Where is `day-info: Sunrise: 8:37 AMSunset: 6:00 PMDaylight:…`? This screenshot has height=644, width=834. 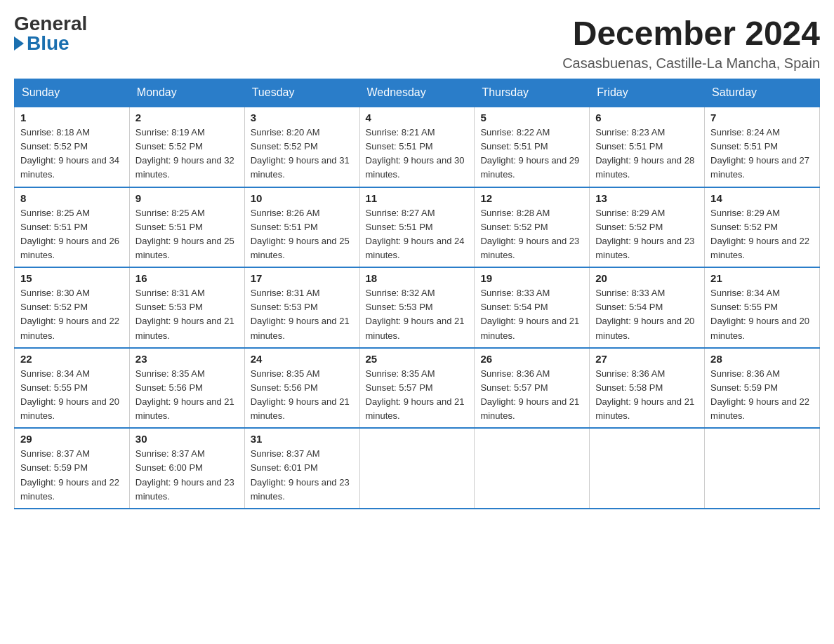 day-info: Sunrise: 8:37 AMSunset: 6:00 PMDaylight:… is located at coordinates (185, 474).